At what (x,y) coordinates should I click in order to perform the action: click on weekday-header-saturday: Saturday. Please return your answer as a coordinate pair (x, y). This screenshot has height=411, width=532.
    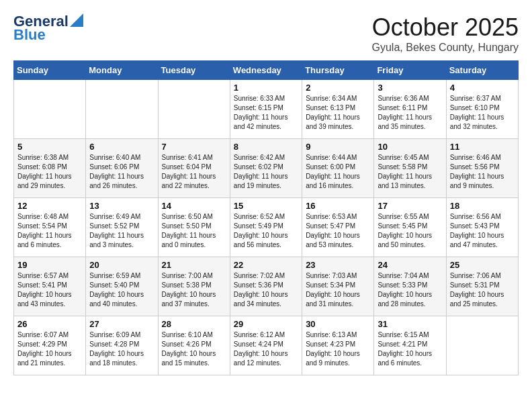
    Looking at the image, I should click on (482, 71).